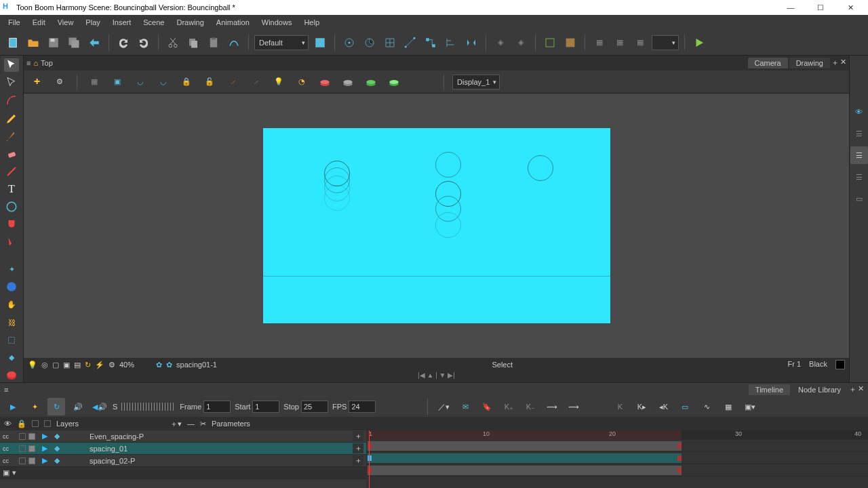 Image resolution: width=868 pixels, height=488 pixels. What do you see at coordinates (617, 460) in the screenshot?
I see `timeline-tracks: 1 10 20 30 40` at bounding box center [617, 460].